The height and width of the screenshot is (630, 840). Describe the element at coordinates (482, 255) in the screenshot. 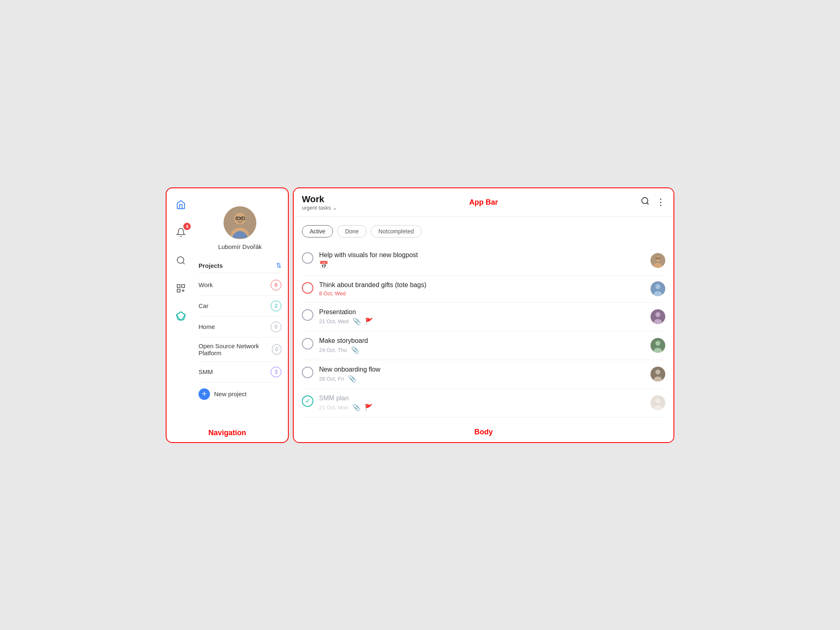

I see `task-title-1: Help with visuals for new blogpost` at that location.